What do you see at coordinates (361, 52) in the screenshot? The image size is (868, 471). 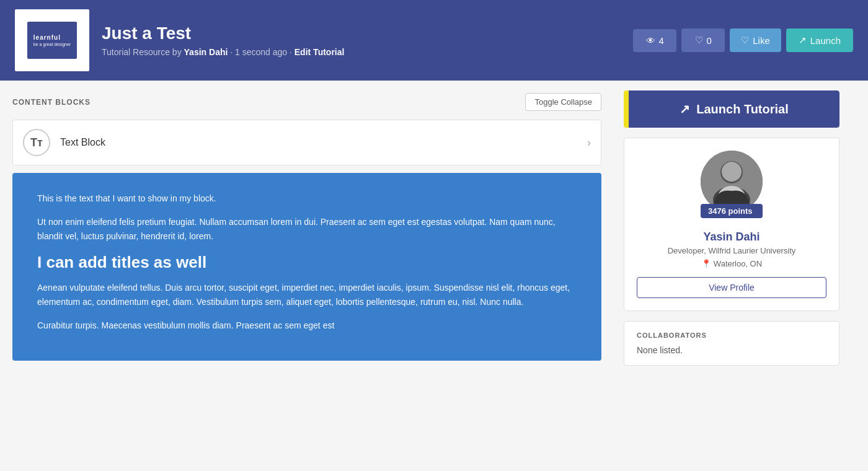 I see `header-meta: Tutorial Resource by Yasin Dahi · 1 seco…` at bounding box center [361, 52].